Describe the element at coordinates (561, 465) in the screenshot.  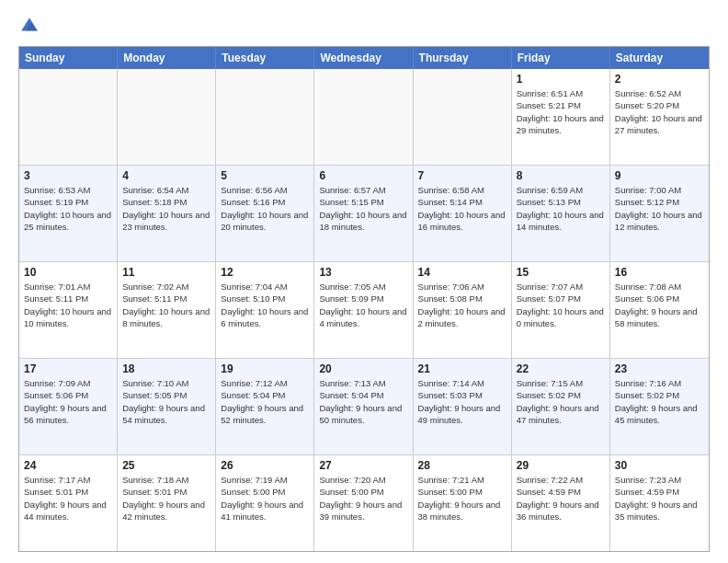
I see `day-number: 29` at that location.